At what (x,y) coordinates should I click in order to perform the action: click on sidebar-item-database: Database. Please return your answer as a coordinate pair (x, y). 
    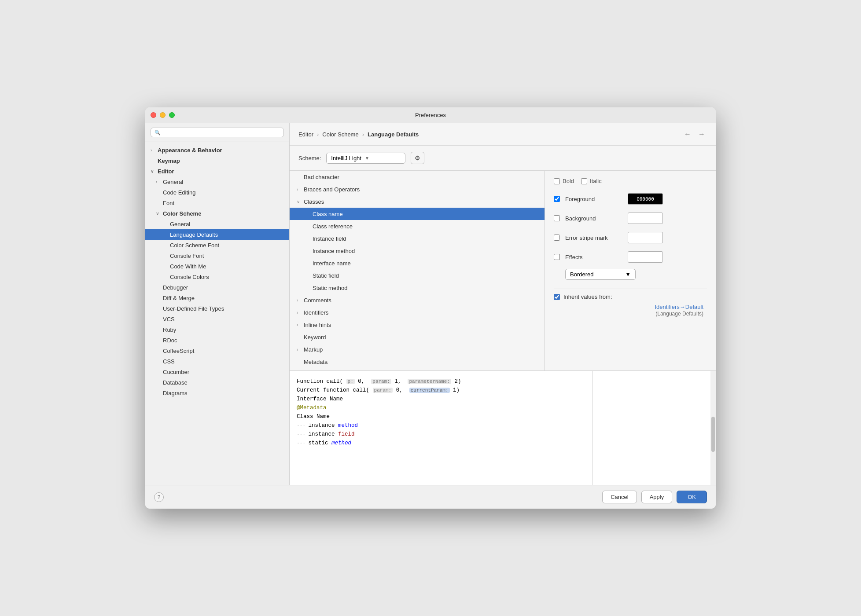
    Looking at the image, I should click on (217, 382).